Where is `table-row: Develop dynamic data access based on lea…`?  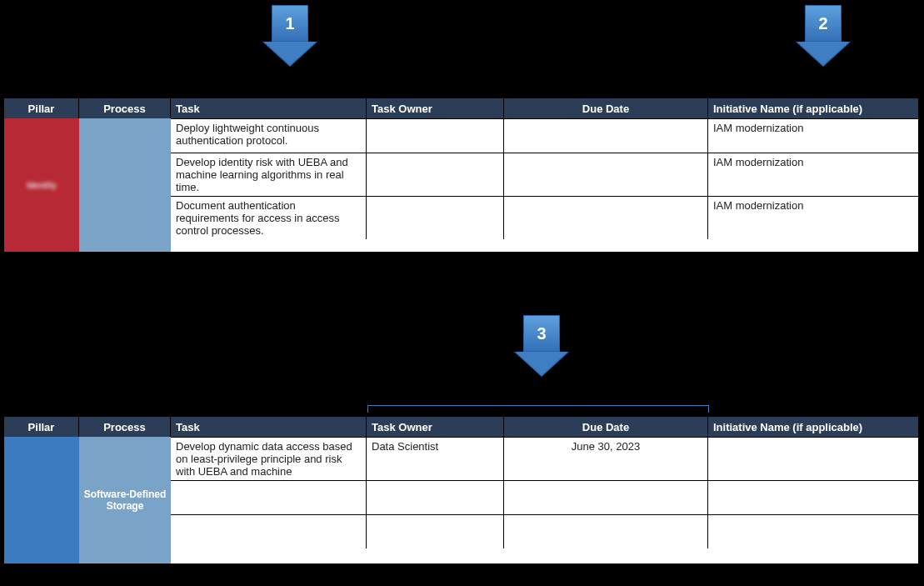 table-row: Develop dynamic data access based on lea… is located at coordinates (545, 458).